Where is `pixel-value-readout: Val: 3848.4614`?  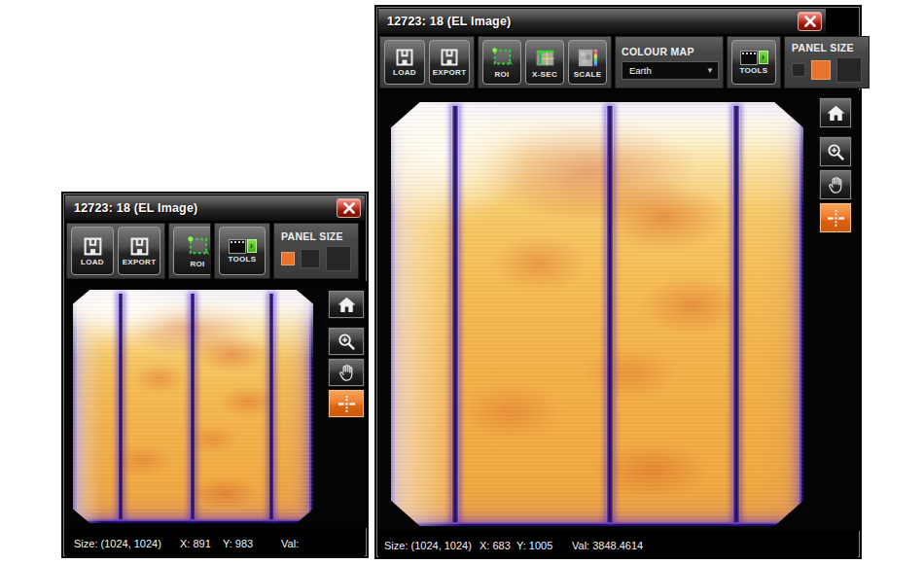 pixel-value-readout: Val: 3848.4614 is located at coordinates (607, 546).